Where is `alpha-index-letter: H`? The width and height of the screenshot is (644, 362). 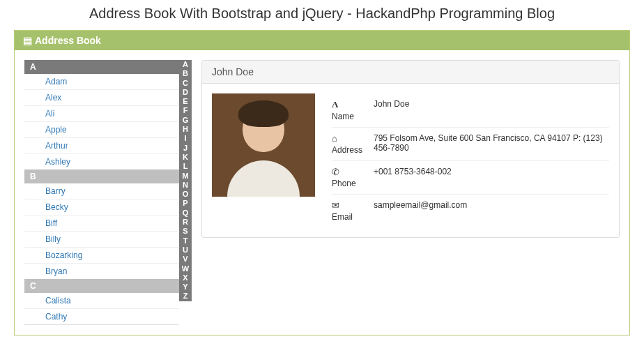
alpha-index-letter: H is located at coordinates (185, 130).